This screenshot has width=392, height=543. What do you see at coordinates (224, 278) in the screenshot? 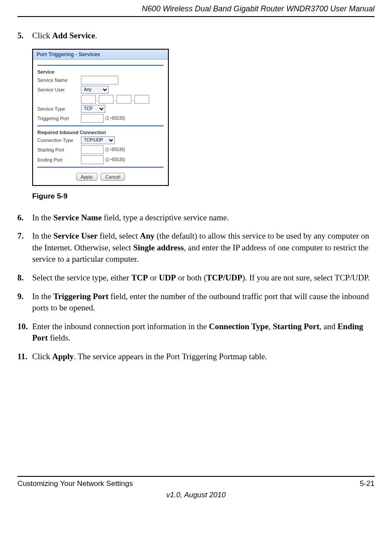
I see `bold-text: TCP/UDP` at bounding box center [224, 278].